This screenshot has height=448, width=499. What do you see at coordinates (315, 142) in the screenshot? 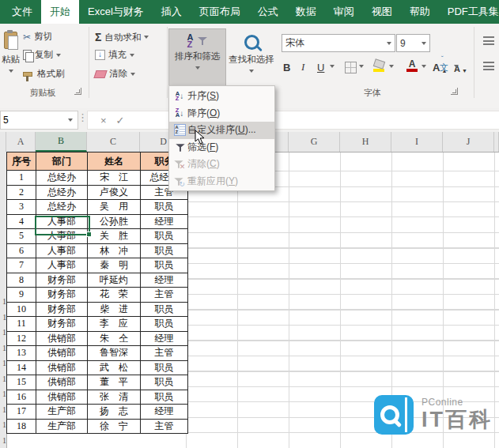
I see `column-header: G` at bounding box center [315, 142].